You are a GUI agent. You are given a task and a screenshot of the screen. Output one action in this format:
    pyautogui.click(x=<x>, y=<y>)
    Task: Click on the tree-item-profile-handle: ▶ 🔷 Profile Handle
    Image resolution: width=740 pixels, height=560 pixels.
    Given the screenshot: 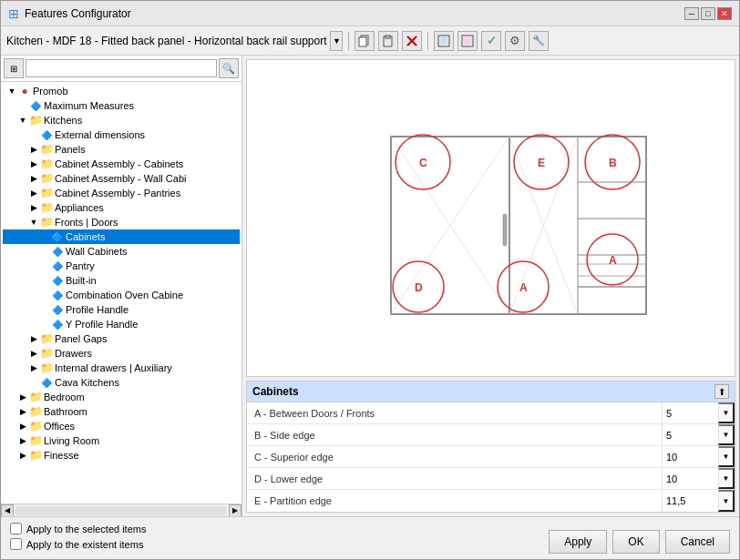 What is the action you would take?
    pyautogui.click(x=121, y=310)
    